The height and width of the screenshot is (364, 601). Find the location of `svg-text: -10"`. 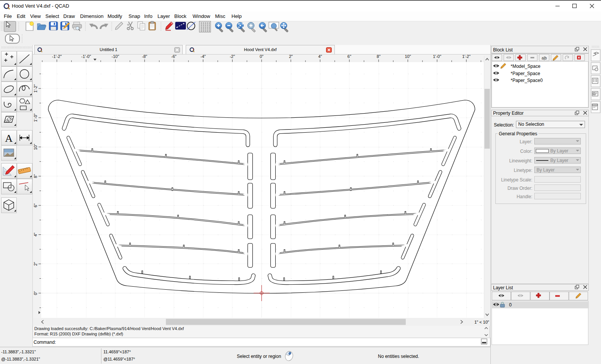

svg-text: -10" is located at coordinates (116, 56).